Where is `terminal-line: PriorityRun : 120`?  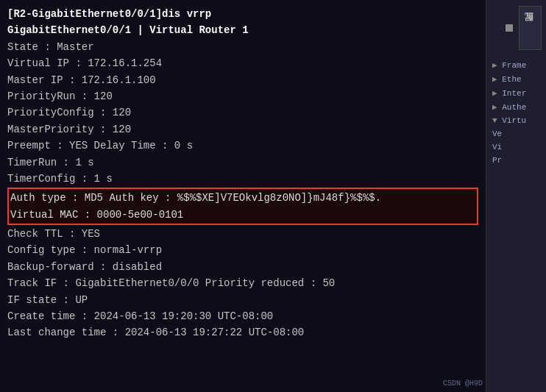 terminal-line: PriorityRun : 120 is located at coordinates (243, 96).